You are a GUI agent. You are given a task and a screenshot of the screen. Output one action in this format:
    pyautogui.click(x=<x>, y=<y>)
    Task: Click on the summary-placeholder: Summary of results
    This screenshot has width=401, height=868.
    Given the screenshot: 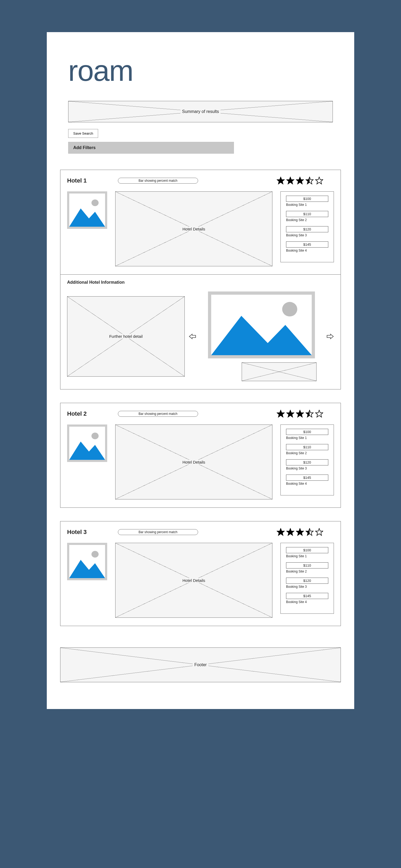 What is the action you would take?
    pyautogui.click(x=201, y=112)
    